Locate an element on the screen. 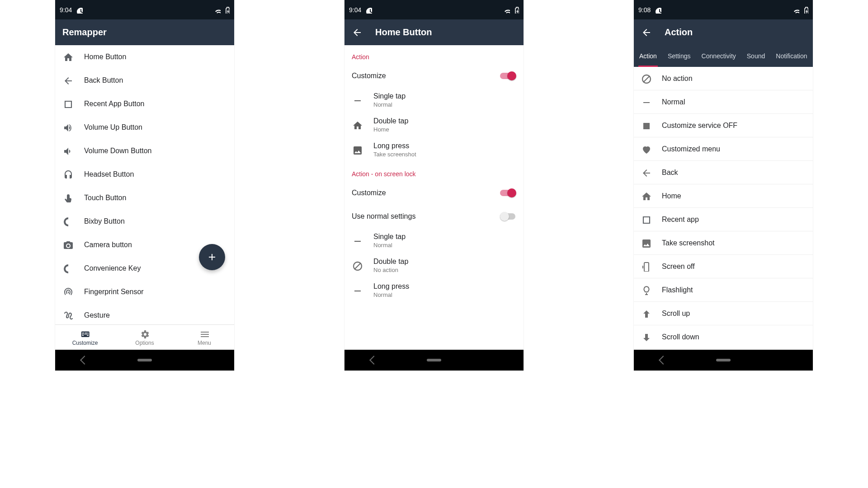  list-item-headset: Headset Button is located at coordinates (145, 174).